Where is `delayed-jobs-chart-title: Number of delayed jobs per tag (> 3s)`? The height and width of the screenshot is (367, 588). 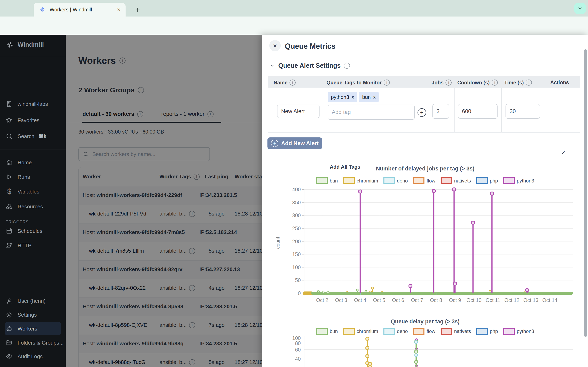
delayed-jobs-chart-title: Number of delayed jobs per tag (> 3s) is located at coordinates (425, 169).